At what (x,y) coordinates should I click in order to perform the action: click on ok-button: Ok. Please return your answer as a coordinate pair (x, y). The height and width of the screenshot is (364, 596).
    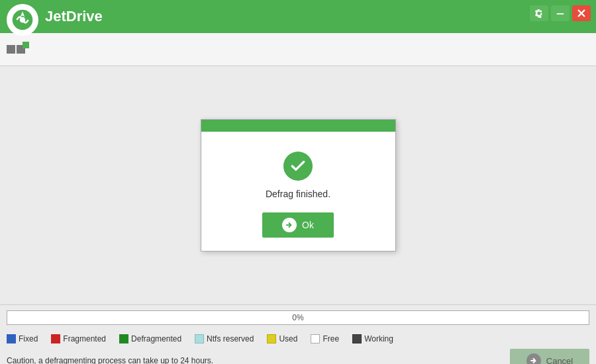
    Looking at the image, I should click on (298, 225).